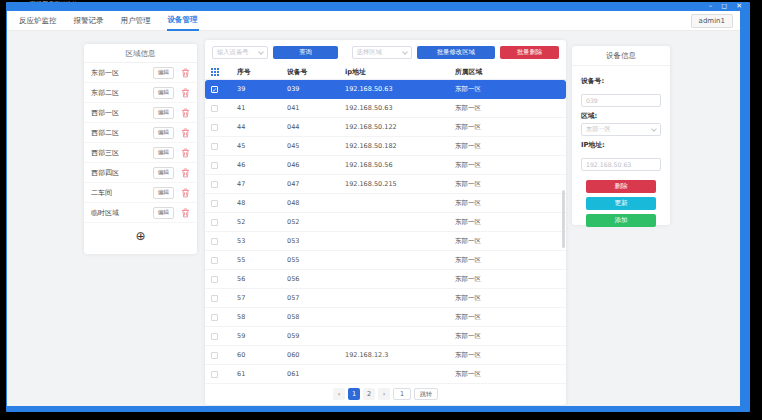 Image resolution: width=762 pixels, height=420 pixels. I want to click on table-row: ✓ 45 045 192.168.50.182 东部一区, so click(386, 146).